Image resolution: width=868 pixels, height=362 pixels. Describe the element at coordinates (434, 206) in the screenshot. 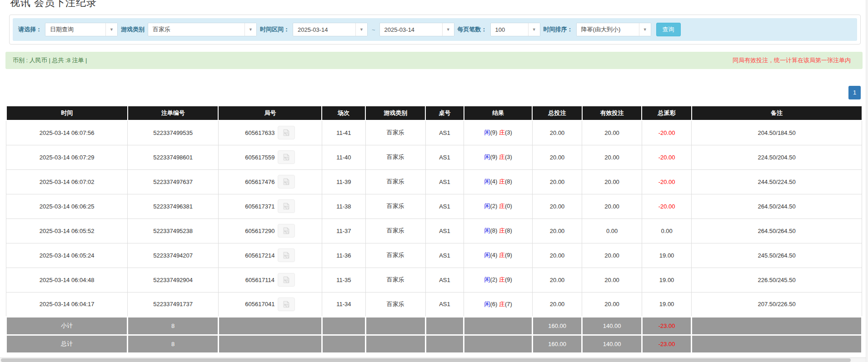

I see `table-row: 2025-03-14 06:06:25 522337496381 6056173…` at that location.